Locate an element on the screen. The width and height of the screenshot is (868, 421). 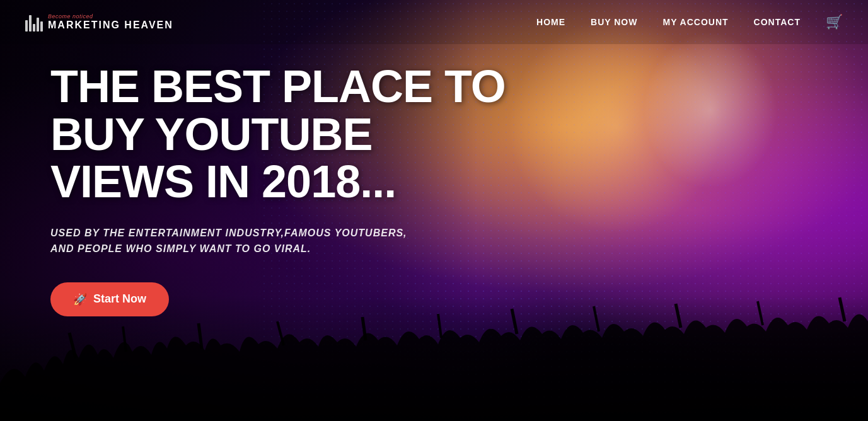
rocket-icon: 🚀 is located at coordinates (80, 299).